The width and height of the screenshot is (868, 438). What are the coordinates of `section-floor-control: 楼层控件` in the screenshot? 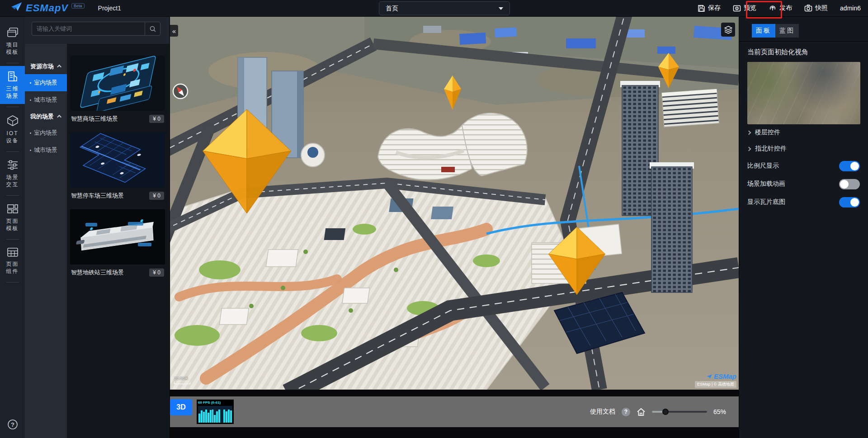 It's located at (804, 132).